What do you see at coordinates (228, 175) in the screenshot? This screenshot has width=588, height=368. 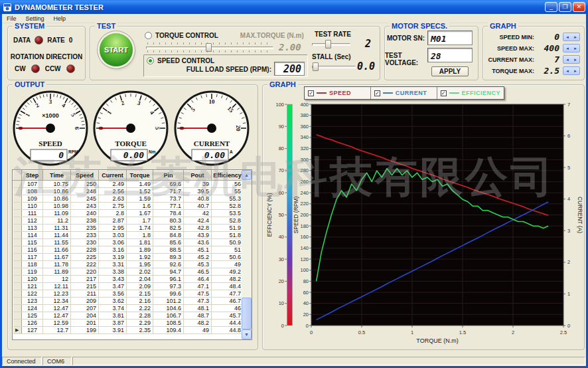 I see `column-header: Efficiency` at bounding box center [228, 175].